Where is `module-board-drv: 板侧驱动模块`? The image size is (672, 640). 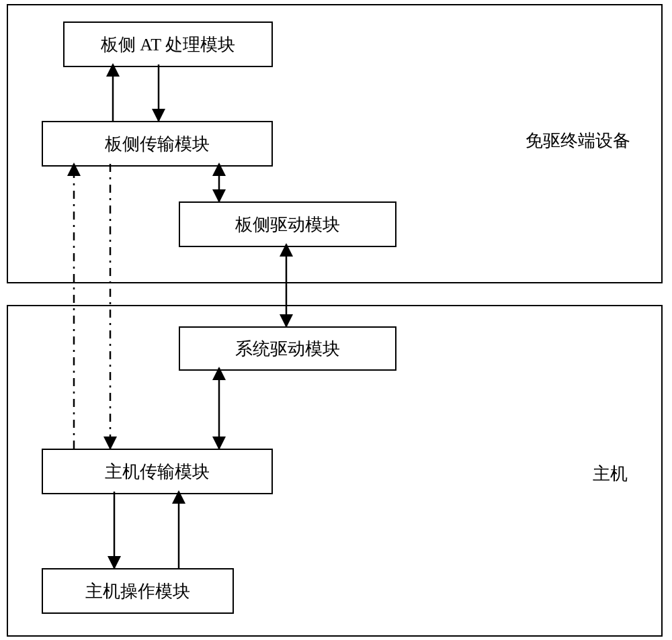 module-board-drv: 板侧驱动模块 is located at coordinates (288, 224).